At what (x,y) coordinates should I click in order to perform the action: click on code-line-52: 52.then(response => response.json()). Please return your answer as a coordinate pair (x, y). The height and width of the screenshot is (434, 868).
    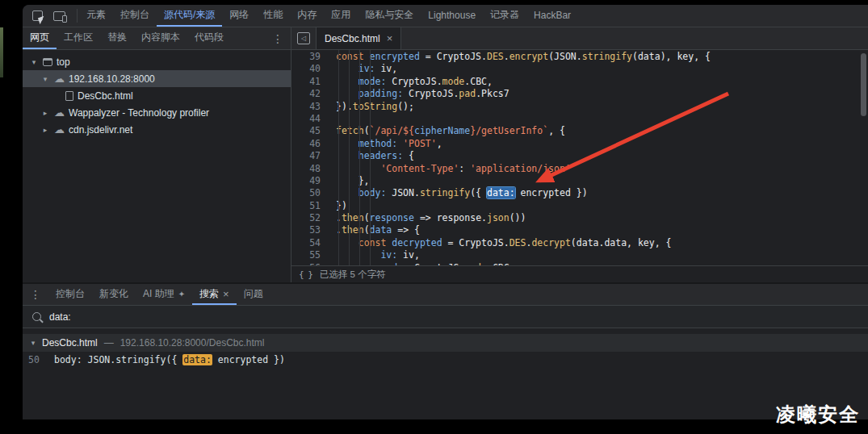
    Looking at the image, I should click on (580, 218).